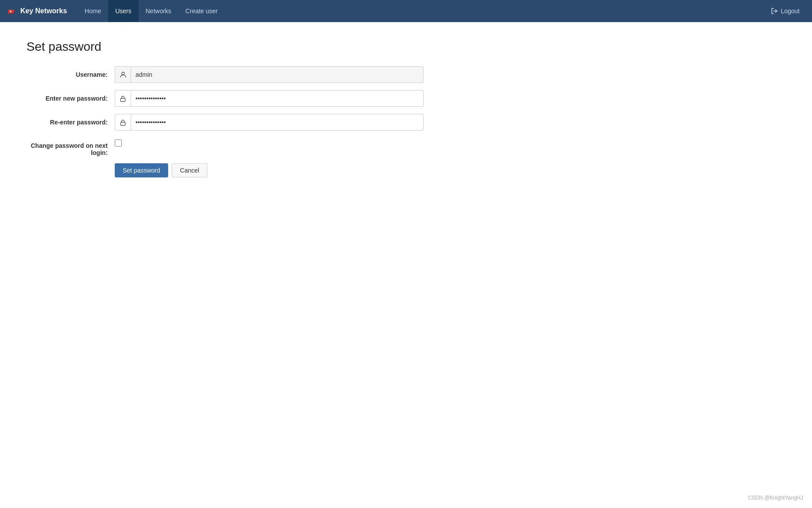 The height and width of the screenshot is (508, 812). Describe the element at coordinates (118, 143) in the screenshot. I see `change-on-login-checkbox` at that location.